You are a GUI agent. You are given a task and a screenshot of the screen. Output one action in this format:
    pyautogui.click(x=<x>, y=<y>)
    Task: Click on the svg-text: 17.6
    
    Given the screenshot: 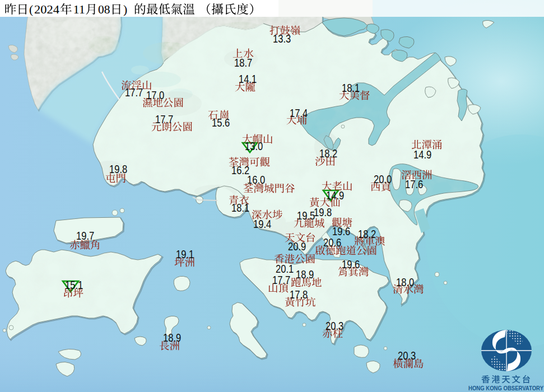 What is the action you would take?
    pyautogui.click(x=414, y=185)
    